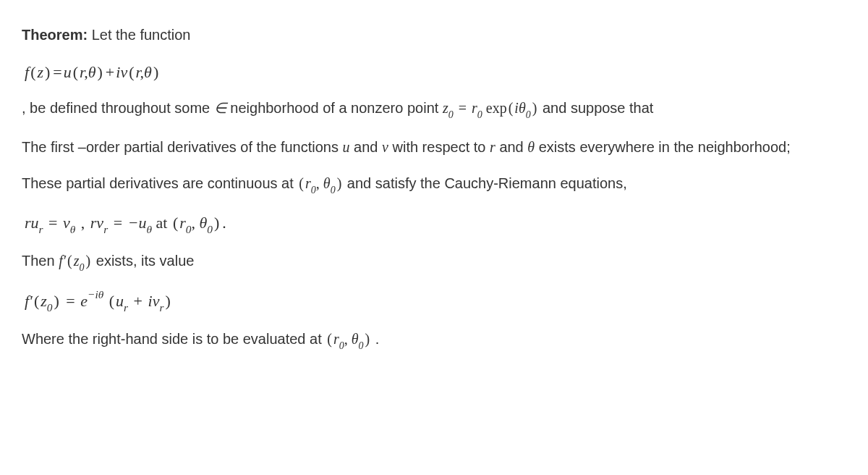  I want to click on cr-equations-expr: rur = vθ , rvr = −uθ at (r0, θ0)., so click(126, 224).